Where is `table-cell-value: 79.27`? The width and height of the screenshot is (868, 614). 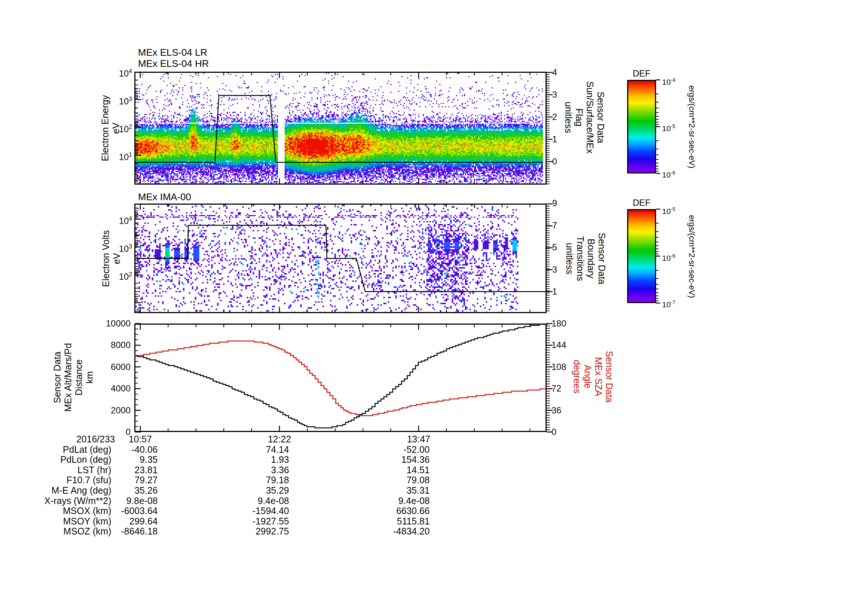 table-cell-value: 79.27 is located at coordinates (117, 480).